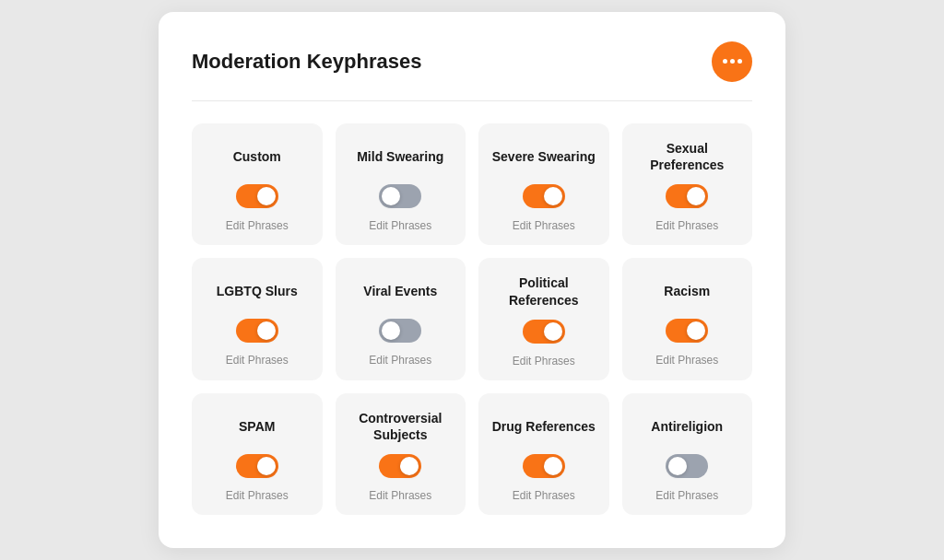 The width and height of the screenshot is (944, 560). Describe the element at coordinates (257, 466) in the screenshot. I see `toggle-wrapper-spam` at that location.